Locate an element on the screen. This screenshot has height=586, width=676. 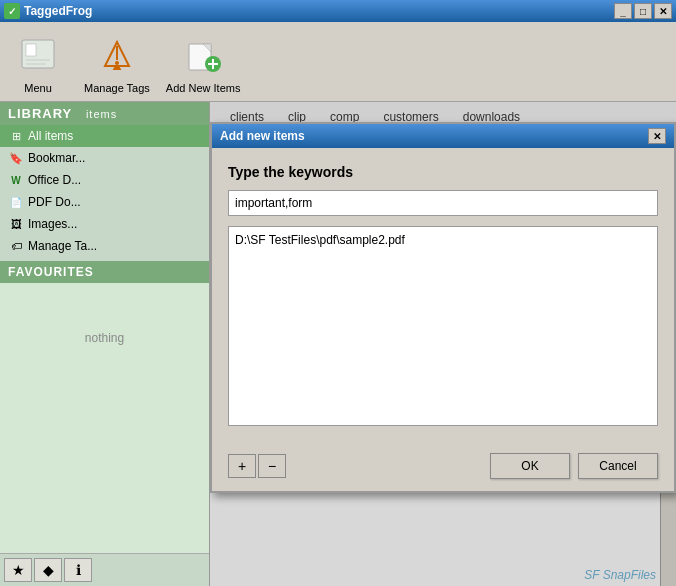
add-new-items-icon is located at coordinates (203, 54).